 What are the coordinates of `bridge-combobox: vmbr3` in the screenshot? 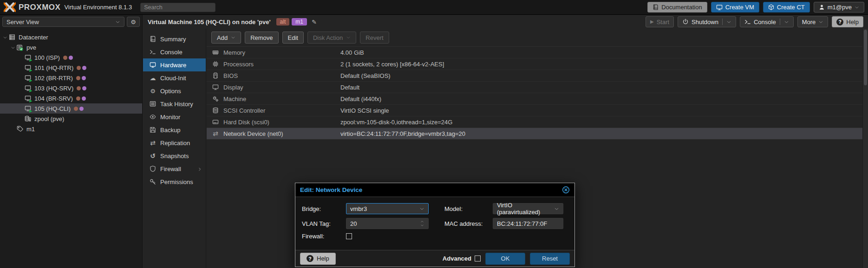 It's located at (387, 209).